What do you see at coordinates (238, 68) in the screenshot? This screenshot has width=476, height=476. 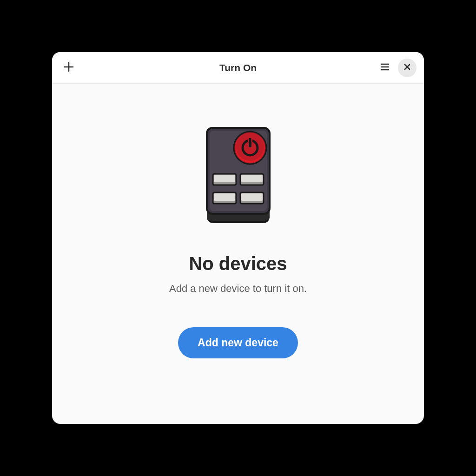 I see `window-title: Turn On` at bounding box center [238, 68].